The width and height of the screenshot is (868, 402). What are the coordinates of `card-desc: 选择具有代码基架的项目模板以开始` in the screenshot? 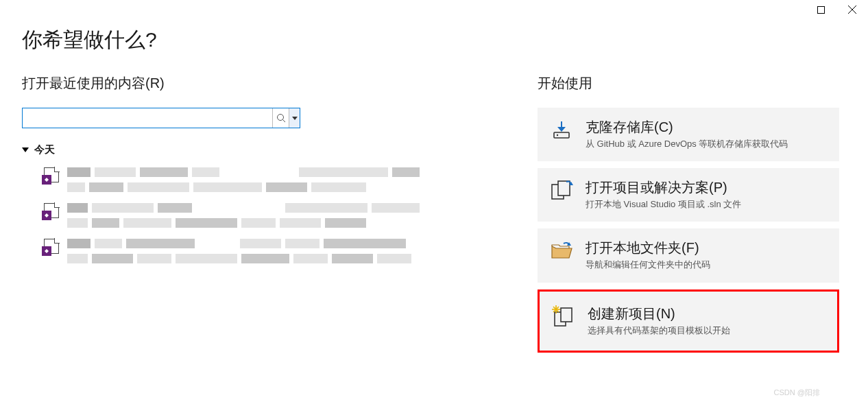 It's located at (659, 331).